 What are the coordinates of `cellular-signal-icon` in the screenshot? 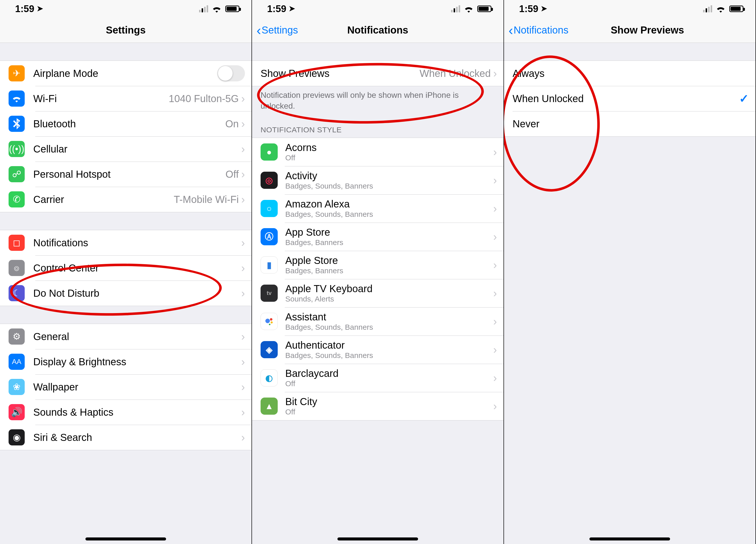 It's located at (203, 9).